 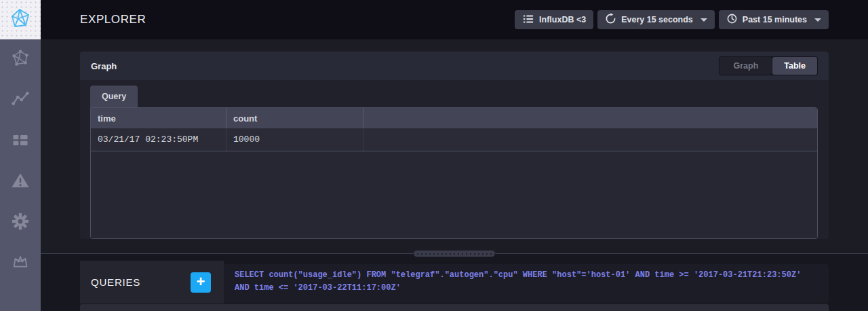 What do you see at coordinates (115, 282) in the screenshot?
I see `queries-title: QUERIES` at bounding box center [115, 282].